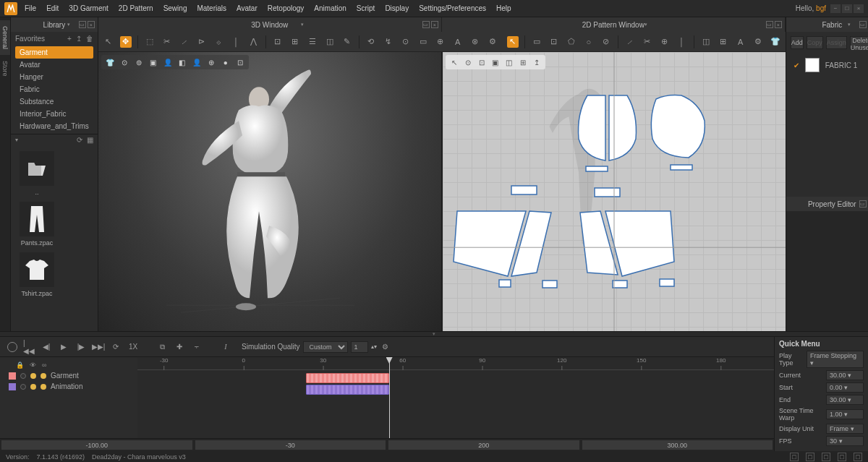 The image size is (868, 462). I want to click on tool3d-6: ⟐, so click(219, 42).